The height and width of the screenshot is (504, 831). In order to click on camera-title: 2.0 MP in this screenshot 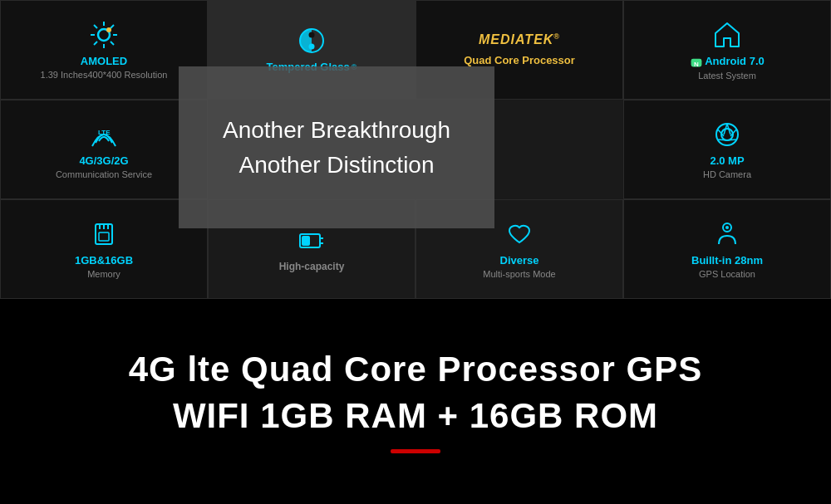, I will do `click(726, 161)`.